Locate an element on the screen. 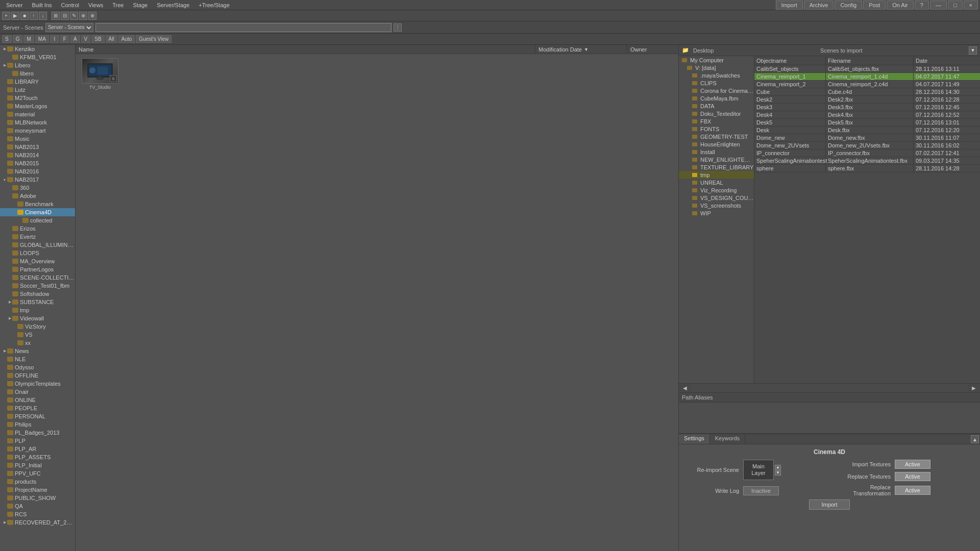 This screenshot has width=980, height=551. folder-tree-item: NEW_ENLIGHTEN_SETS is located at coordinates (717, 159).